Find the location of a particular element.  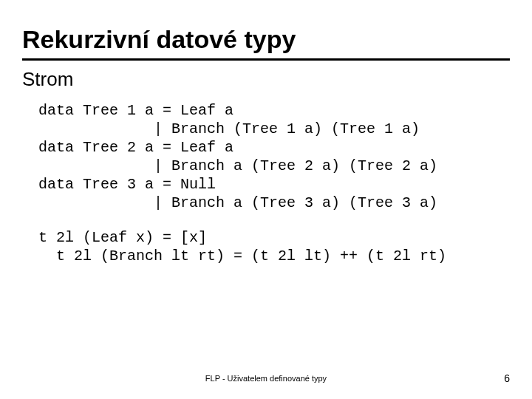

title-rule is located at coordinates (266, 59).